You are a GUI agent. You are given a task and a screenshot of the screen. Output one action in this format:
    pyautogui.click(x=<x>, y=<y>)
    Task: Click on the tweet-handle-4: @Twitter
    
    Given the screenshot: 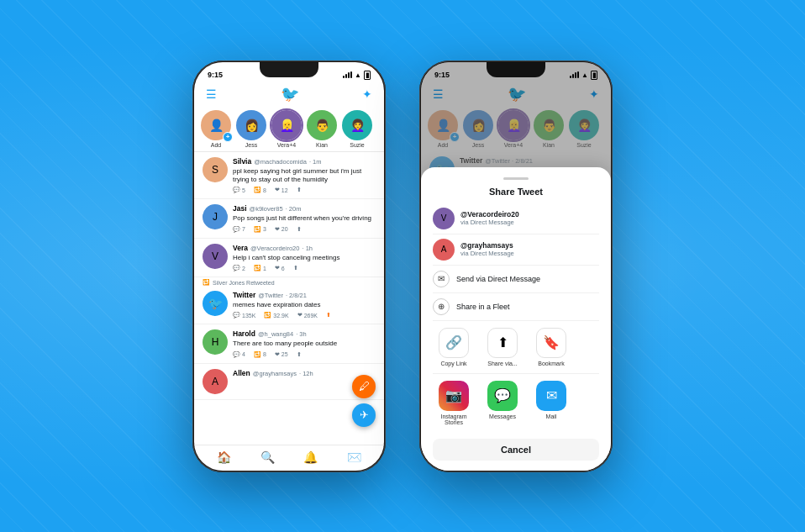 What is the action you would take?
    pyautogui.click(x=271, y=296)
    